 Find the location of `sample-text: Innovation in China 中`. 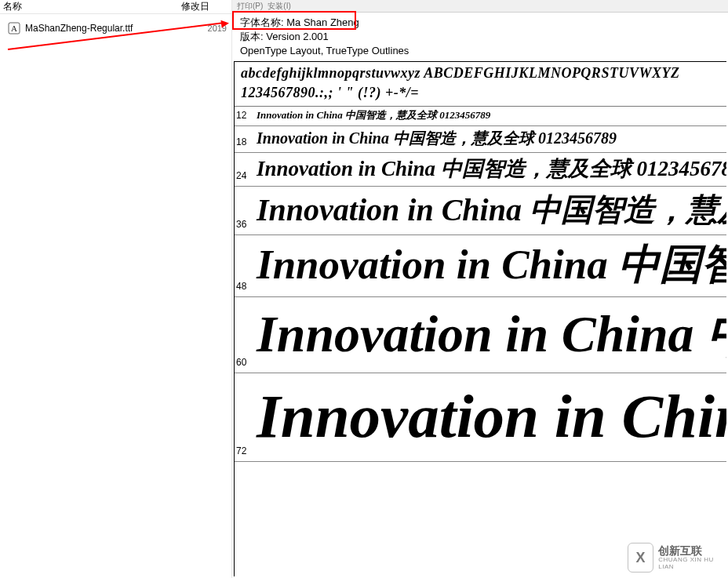

sample-text: Innovation in China 中 is located at coordinates (490, 417).